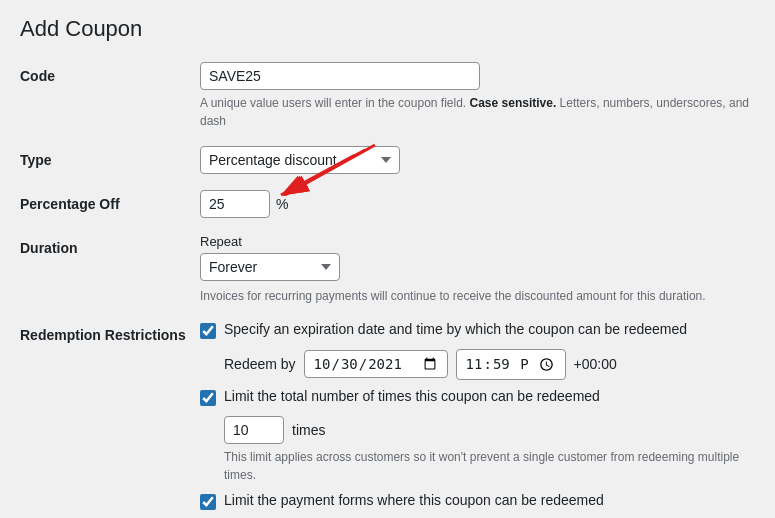 The image size is (775, 518). I want to click on limit-forms-checkbox, so click(208, 502).